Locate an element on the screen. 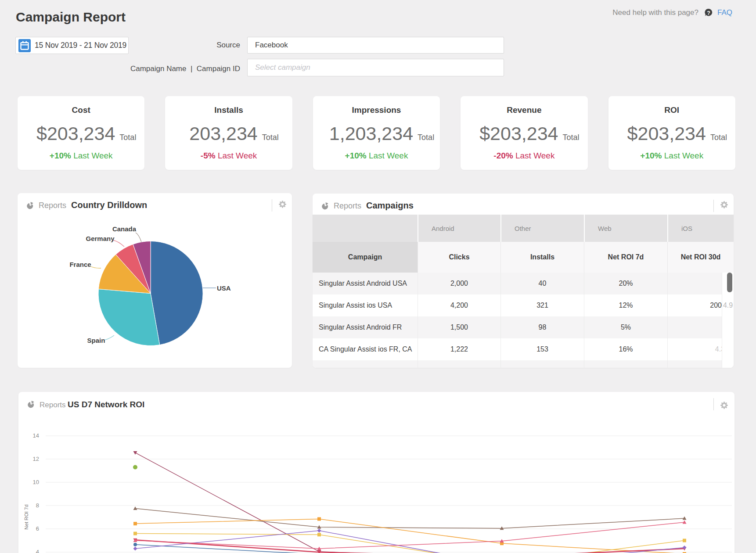 This screenshot has height=553, width=756. svg-text: France is located at coordinates (80, 264).